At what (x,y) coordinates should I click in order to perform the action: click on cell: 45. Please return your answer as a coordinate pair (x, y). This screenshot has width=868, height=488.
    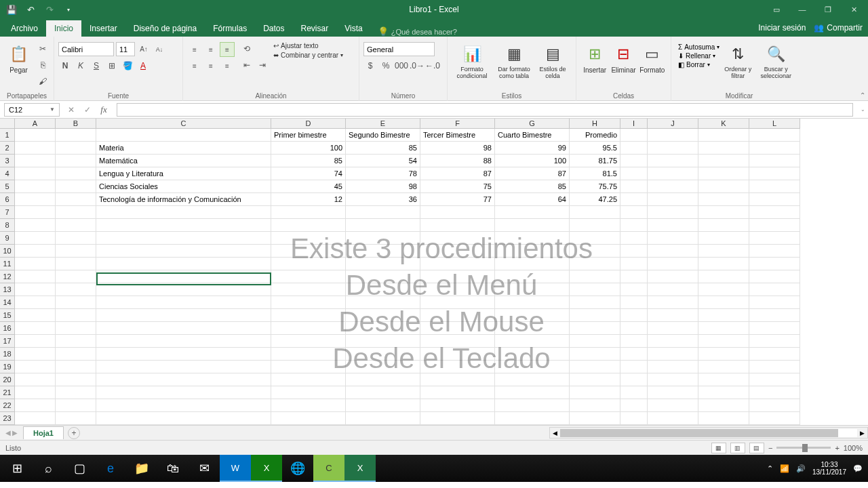
    Looking at the image, I should click on (309, 187).